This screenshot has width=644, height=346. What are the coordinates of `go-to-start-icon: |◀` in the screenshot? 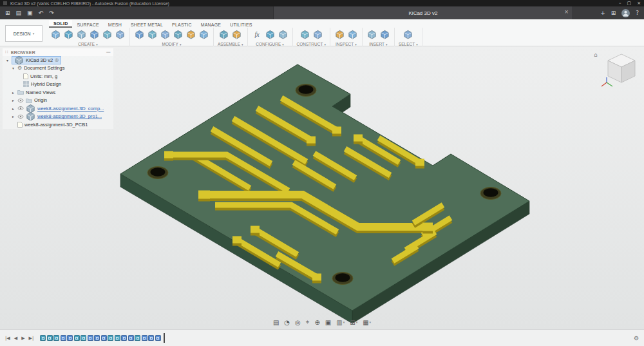 It's located at (8, 338).